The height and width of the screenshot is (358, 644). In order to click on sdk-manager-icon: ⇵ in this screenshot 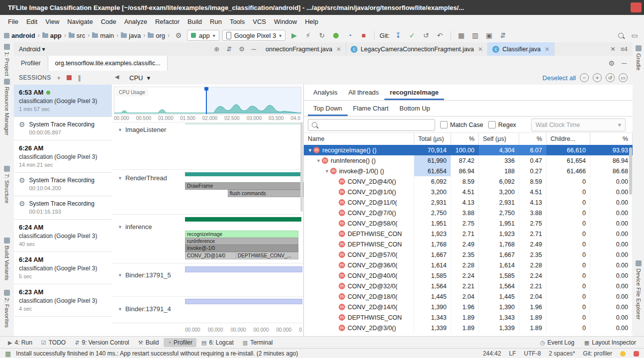, I will do `click(503, 35)`.